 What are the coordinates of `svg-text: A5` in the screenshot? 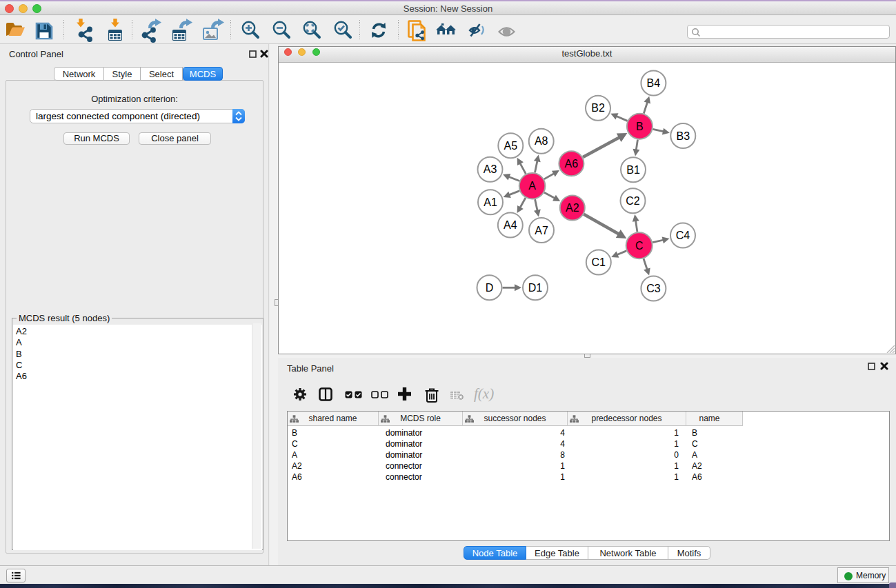 It's located at (511, 146).